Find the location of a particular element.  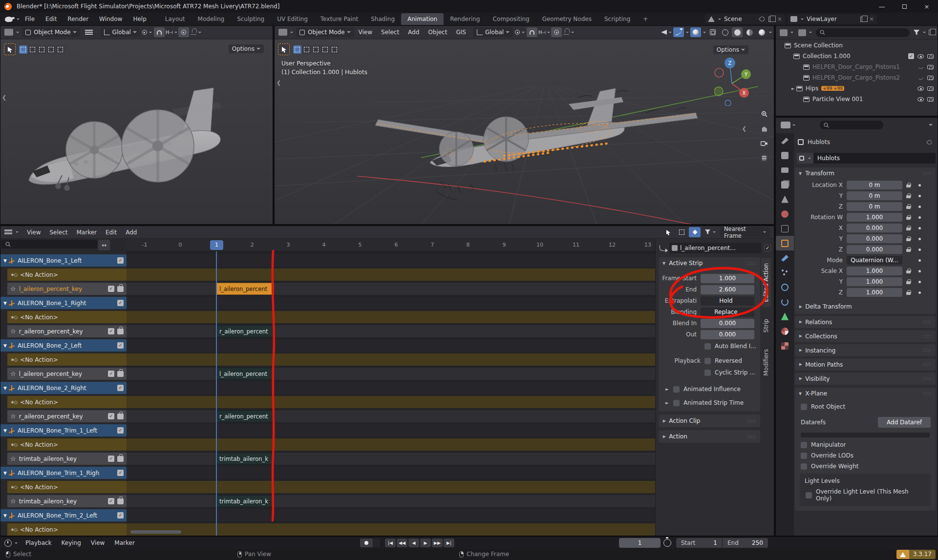

app-menu-item: Help is located at coordinates (140, 19).